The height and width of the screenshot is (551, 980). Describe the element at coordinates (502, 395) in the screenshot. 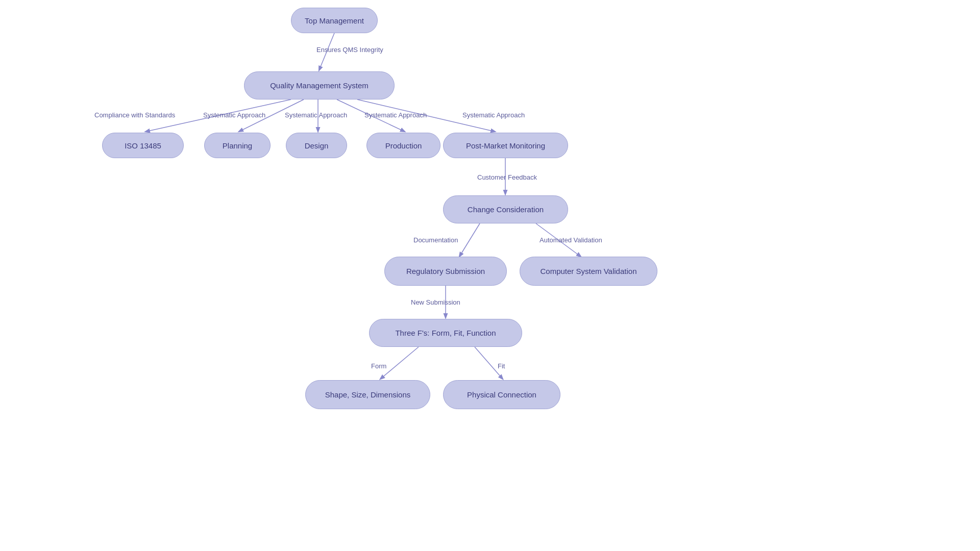

I see `node-physical: Physical Connection` at that location.